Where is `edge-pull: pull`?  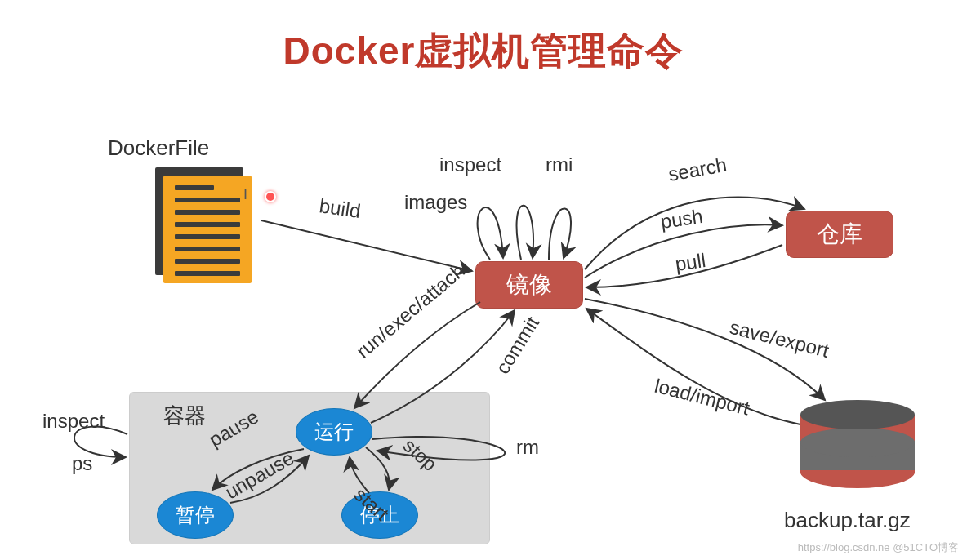
edge-pull: pull is located at coordinates (691, 262).